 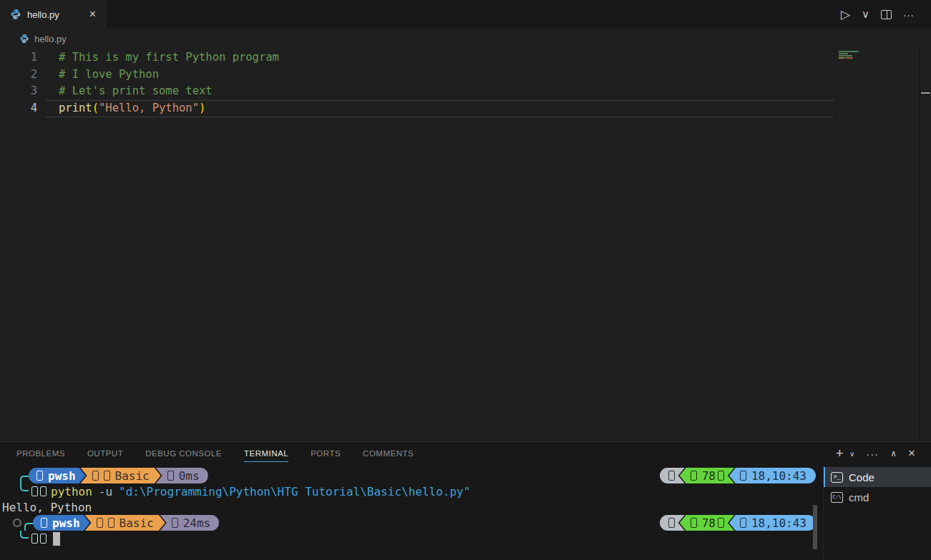 What do you see at coordinates (926, 93) in the screenshot?
I see `overview-ruler-cursor-mark` at bounding box center [926, 93].